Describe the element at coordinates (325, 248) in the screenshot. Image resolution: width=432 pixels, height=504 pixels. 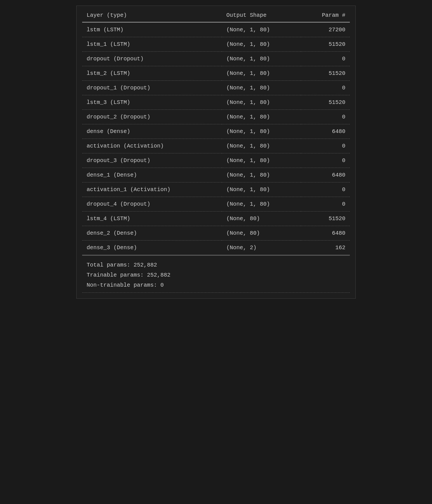
I see `param-count: 162` at that location.